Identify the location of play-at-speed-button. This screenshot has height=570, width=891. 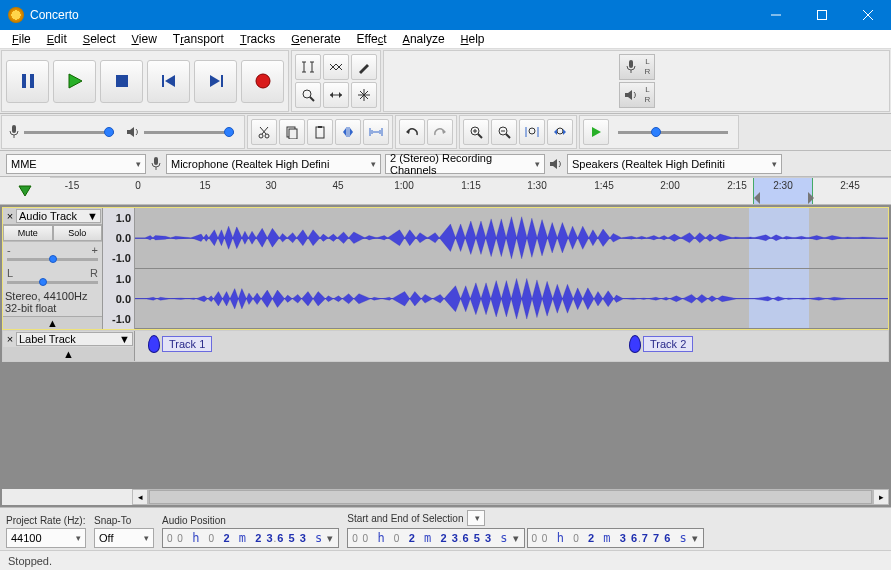
(596, 132).